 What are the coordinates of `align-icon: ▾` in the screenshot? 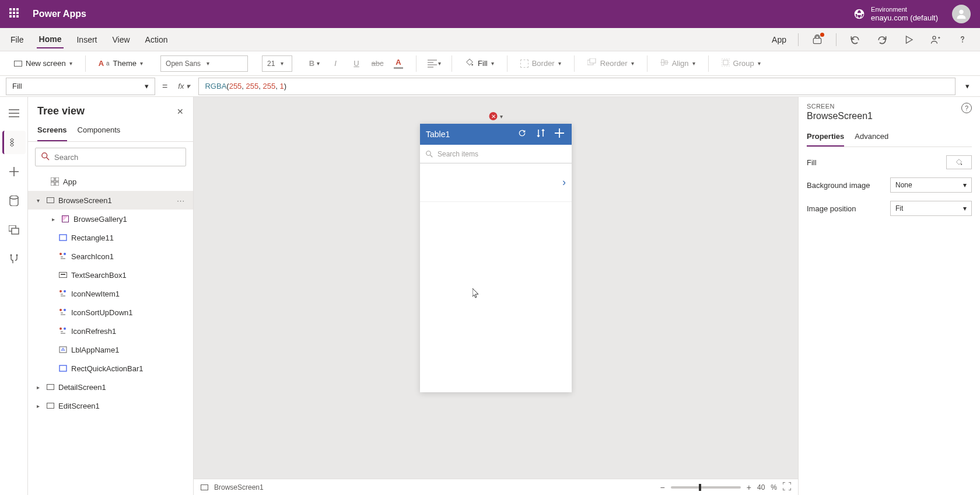 It's located at (434, 64).